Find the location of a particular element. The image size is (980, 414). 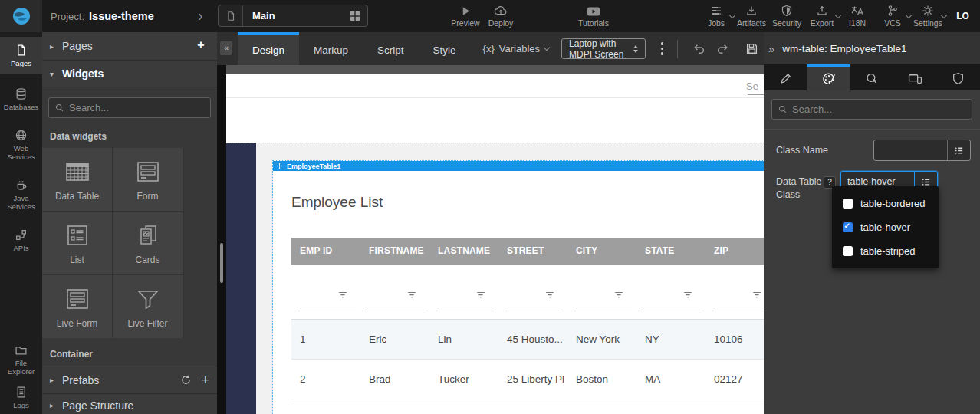

i18n-button: I18N is located at coordinates (857, 15).